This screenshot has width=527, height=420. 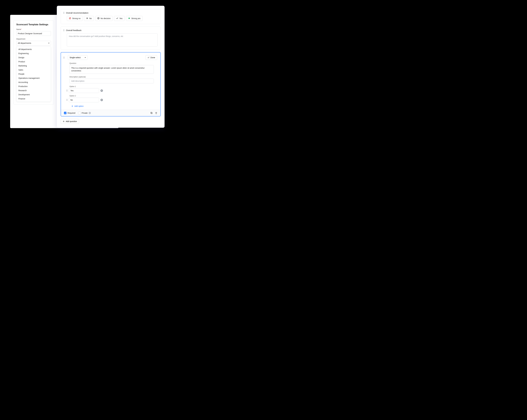 I want to click on question-footer: Required Private i, so click(x=110, y=113).